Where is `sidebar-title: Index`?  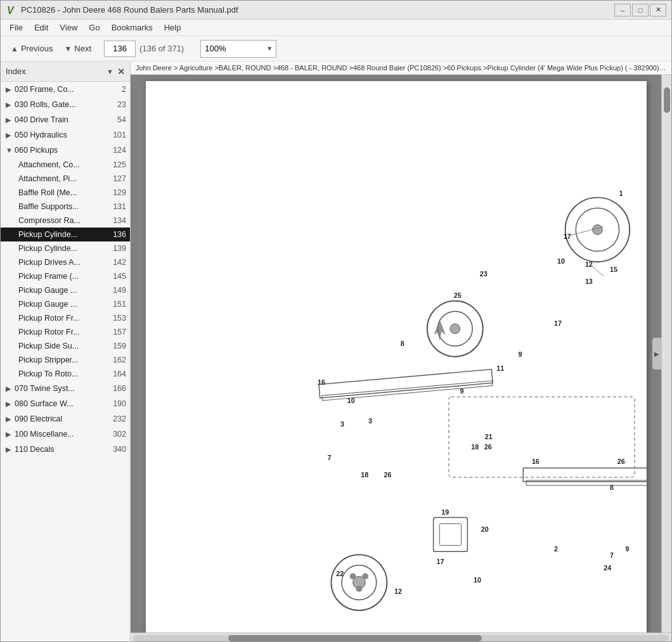
sidebar-title: Index is located at coordinates (16, 71).